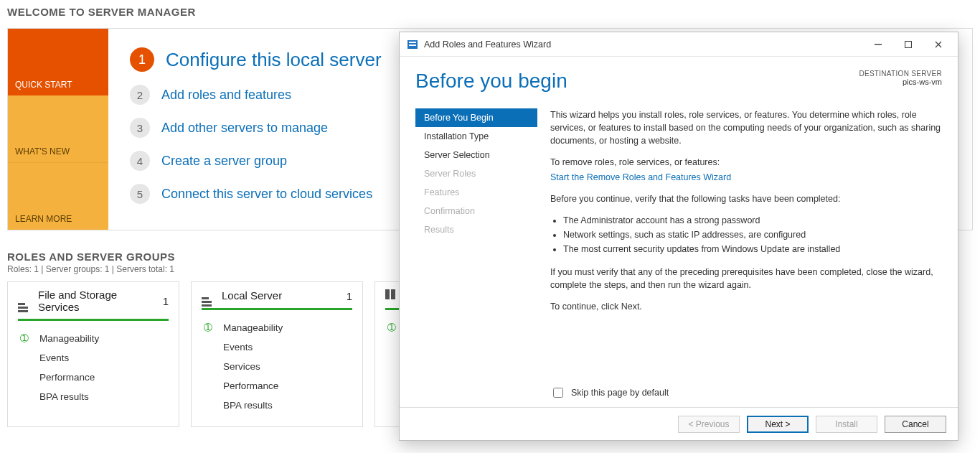 This screenshot has width=980, height=453. What do you see at coordinates (679, 45) in the screenshot?
I see `dialog-titlebar: Add Roles and Features Wizard` at bounding box center [679, 45].